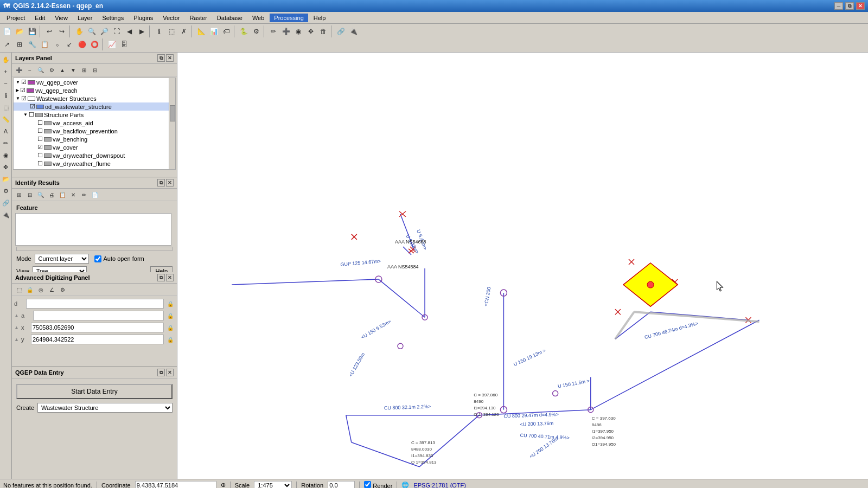  Describe the element at coordinates (23, 90) in the screenshot. I see `layer-checkbox-1: ☑` at that location.